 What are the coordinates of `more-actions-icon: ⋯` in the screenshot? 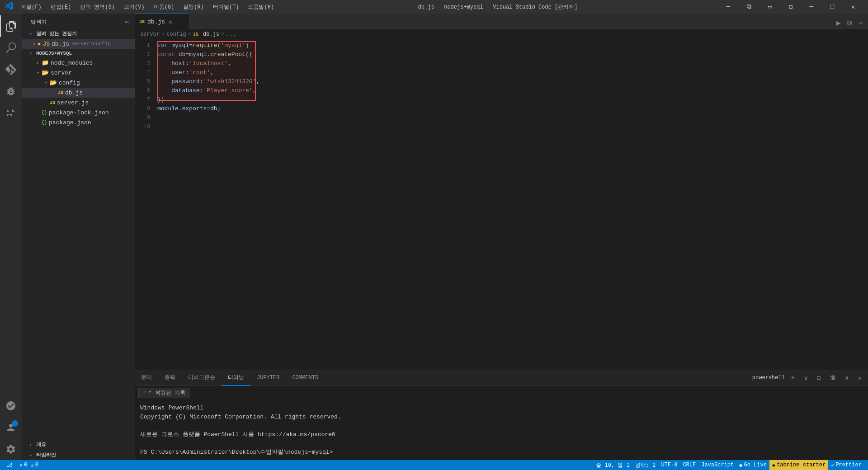 It's located at (860, 23).